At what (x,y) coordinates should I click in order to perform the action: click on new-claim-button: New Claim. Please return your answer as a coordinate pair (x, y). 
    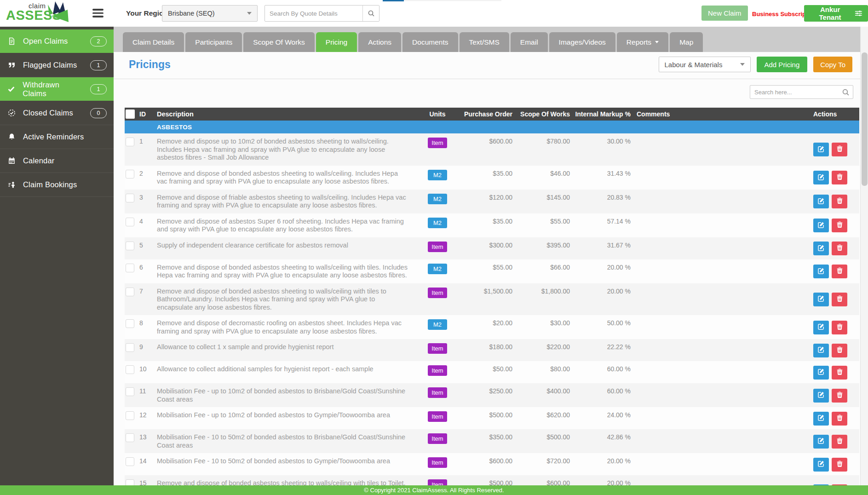
    Looking at the image, I should click on (725, 13).